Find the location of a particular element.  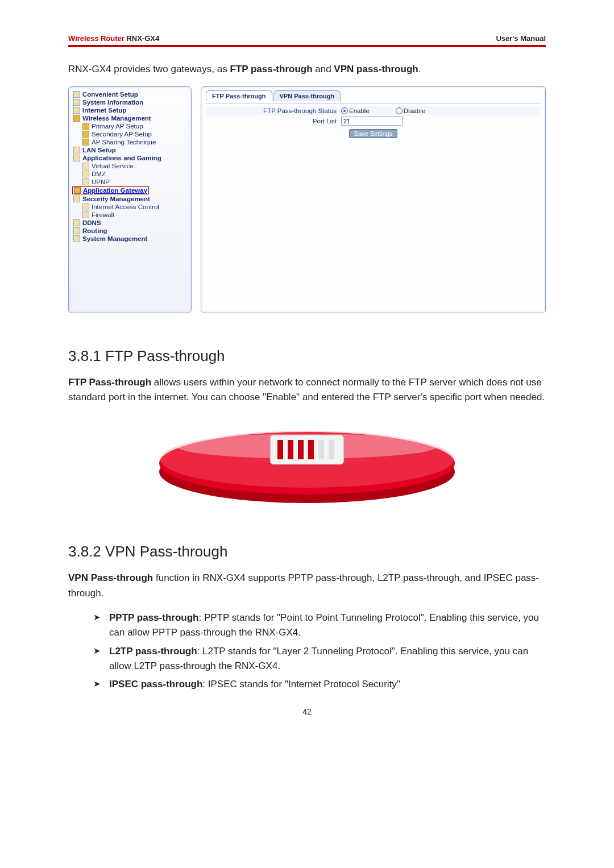

nav-lan-setup: LAN Setup is located at coordinates (131, 150).